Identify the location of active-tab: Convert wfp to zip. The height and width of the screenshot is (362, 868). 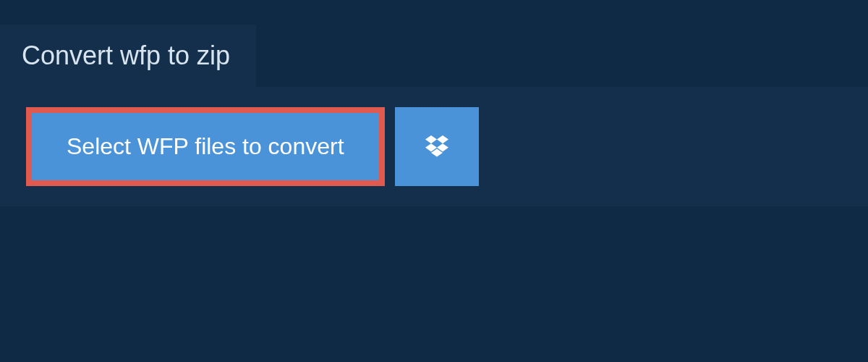
(128, 56).